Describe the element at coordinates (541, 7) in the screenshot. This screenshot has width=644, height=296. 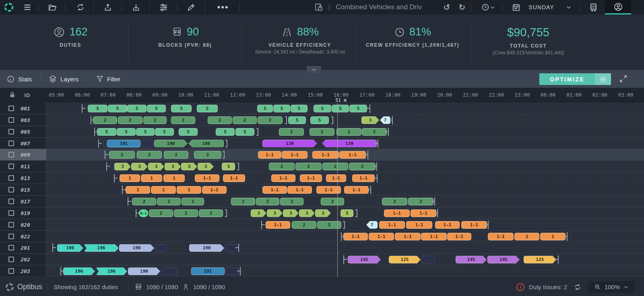
I see `day-selector: SUNDAY` at that location.